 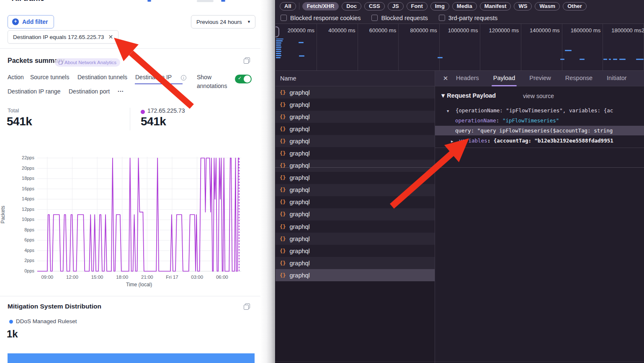 I want to click on view-source-link: view source, so click(x=538, y=96).